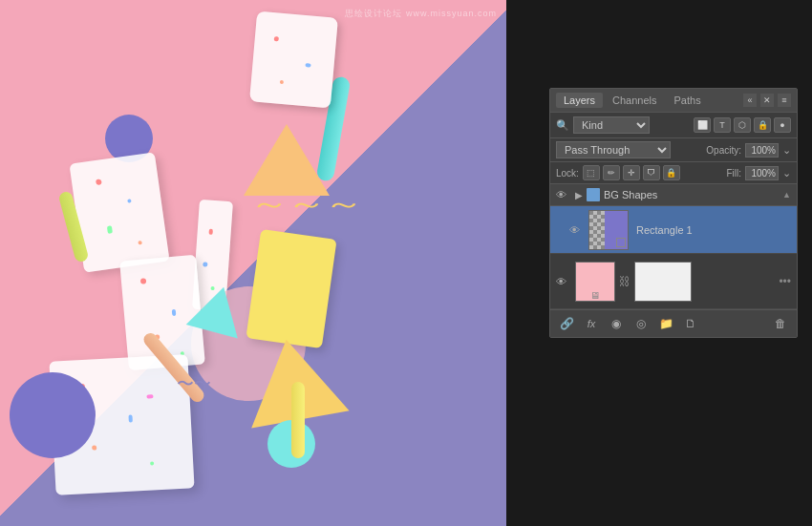 The width and height of the screenshot is (812, 526). Describe the element at coordinates (767, 100) in the screenshot. I see `panel-controls: « ✕ ≡` at that location.